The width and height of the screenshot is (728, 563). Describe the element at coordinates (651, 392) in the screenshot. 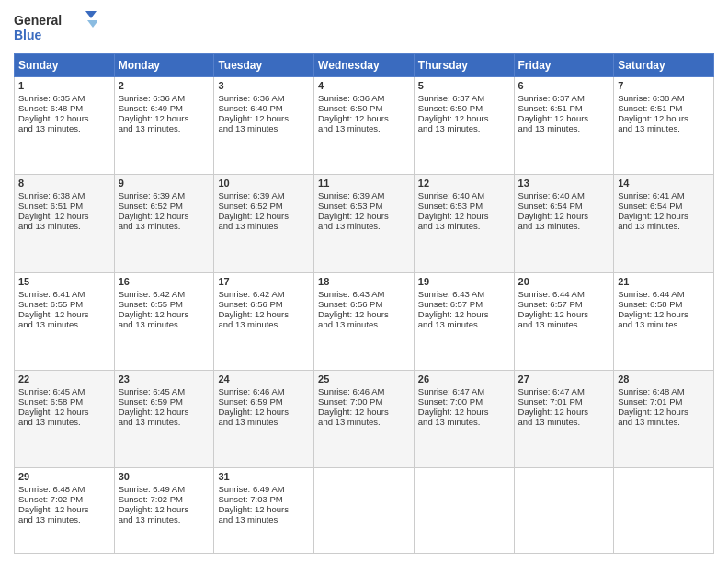

I see `sunrise-label: Sunrise: 6:48 AM` at that location.